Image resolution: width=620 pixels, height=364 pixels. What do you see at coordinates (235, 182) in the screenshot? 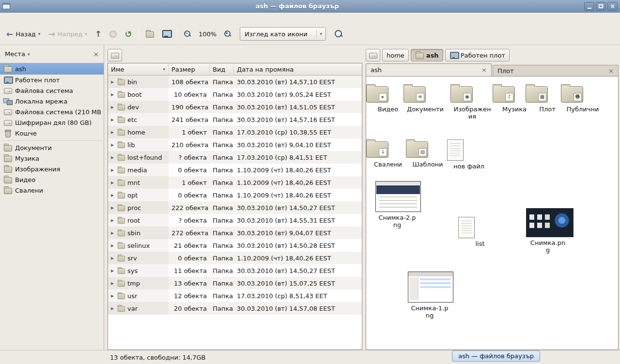
I see `file-row: ▶ mnt 1 обект Папка 1.10.2009 (чт) 18,40…` at bounding box center [235, 182].